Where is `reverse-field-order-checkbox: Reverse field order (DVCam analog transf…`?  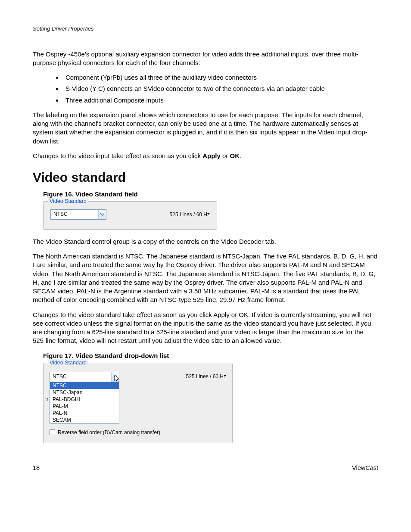
reverse-field-order-checkbox: Reverse field order (DVCam analog transf… is located at coordinates (138, 432).